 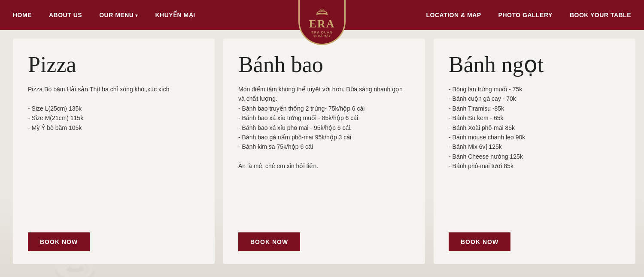 I want to click on nav-gallery: PHOTO GALLERY, so click(x=526, y=15).